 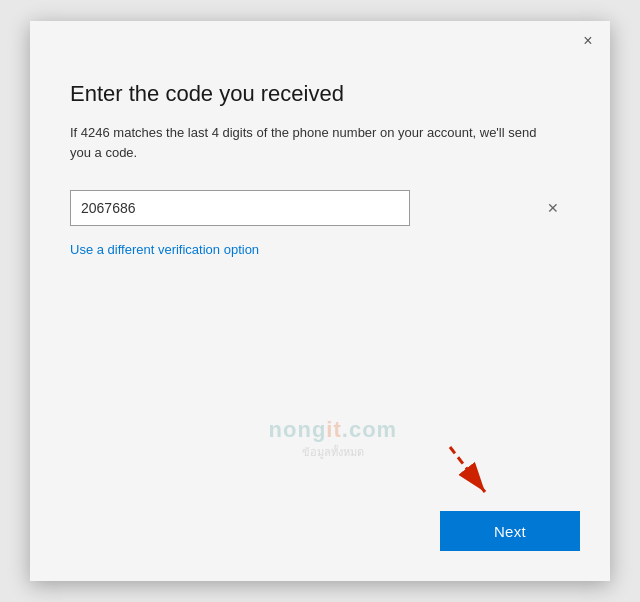 What do you see at coordinates (510, 531) in the screenshot?
I see `next-button: Next` at bounding box center [510, 531].